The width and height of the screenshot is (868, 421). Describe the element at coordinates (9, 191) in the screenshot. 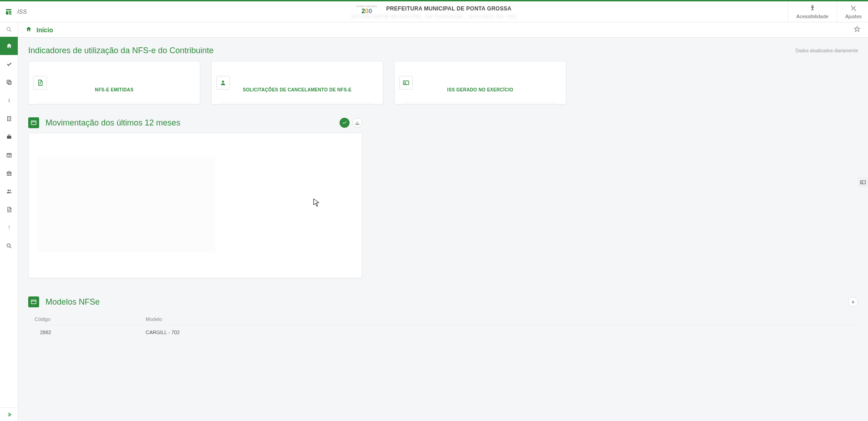

I see `sidebar-item-users` at that location.